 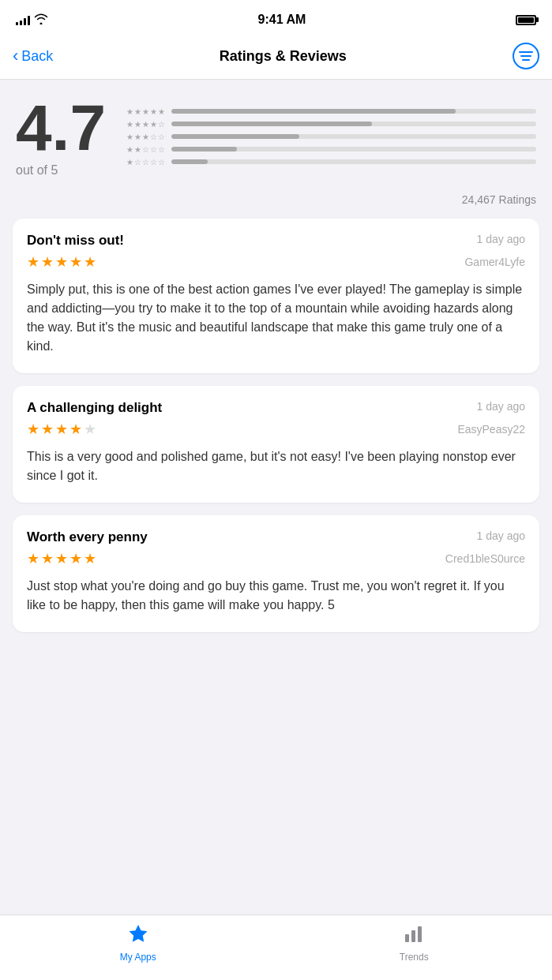 What do you see at coordinates (276, 559) in the screenshot?
I see `review-meta: ★ ★ ★ ★ ★ Cred1bleS0urce` at bounding box center [276, 559].